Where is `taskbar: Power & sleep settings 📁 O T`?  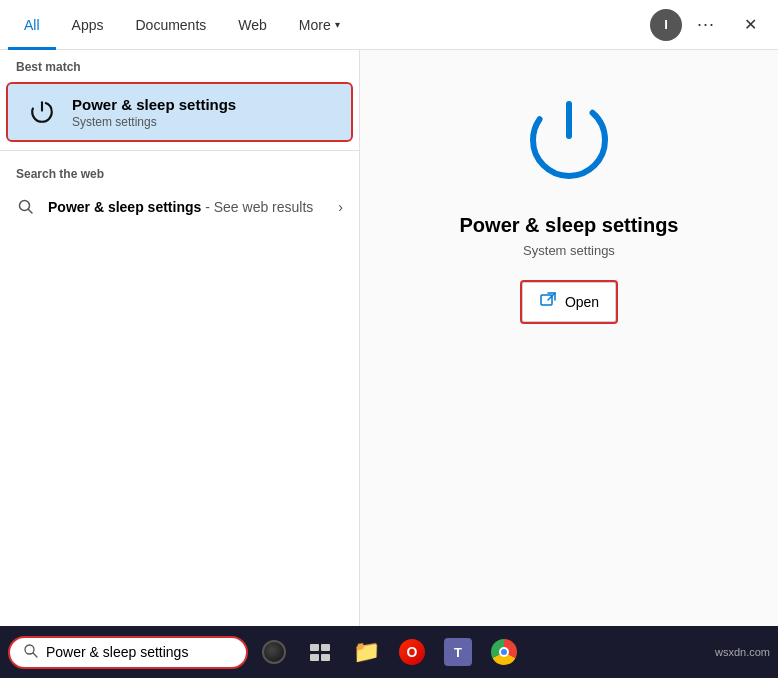
taskbar: Power & sleep settings 📁 O T is located at coordinates (389, 652).